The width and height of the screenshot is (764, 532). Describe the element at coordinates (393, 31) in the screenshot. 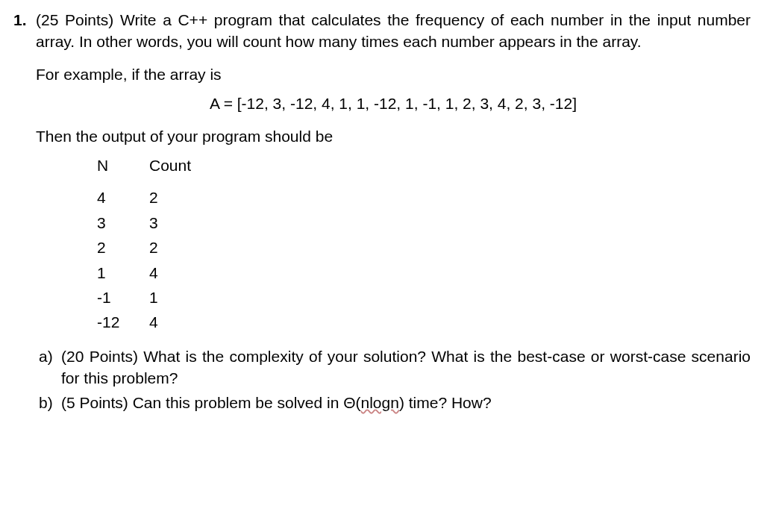

I see `question-text: (25 Points) Write a C++ program that cal…` at that location.